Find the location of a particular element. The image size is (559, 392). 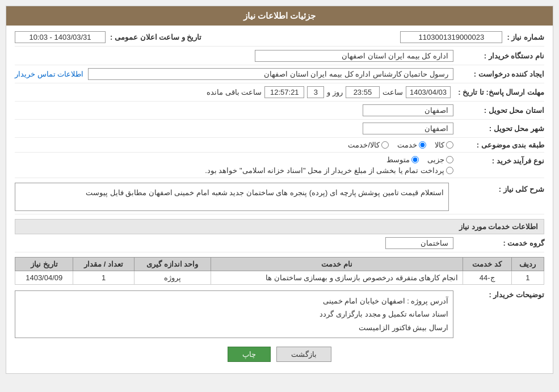

need-description-label: شرح کلی نیاز : is located at coordinates (499, 188).